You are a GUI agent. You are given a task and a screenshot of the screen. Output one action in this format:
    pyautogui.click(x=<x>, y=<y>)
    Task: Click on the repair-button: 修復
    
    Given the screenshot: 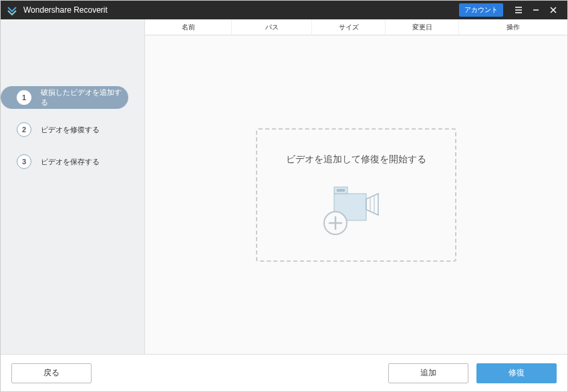 What is the action you would take?
    pyautogui.click(x=517, y=373)
    